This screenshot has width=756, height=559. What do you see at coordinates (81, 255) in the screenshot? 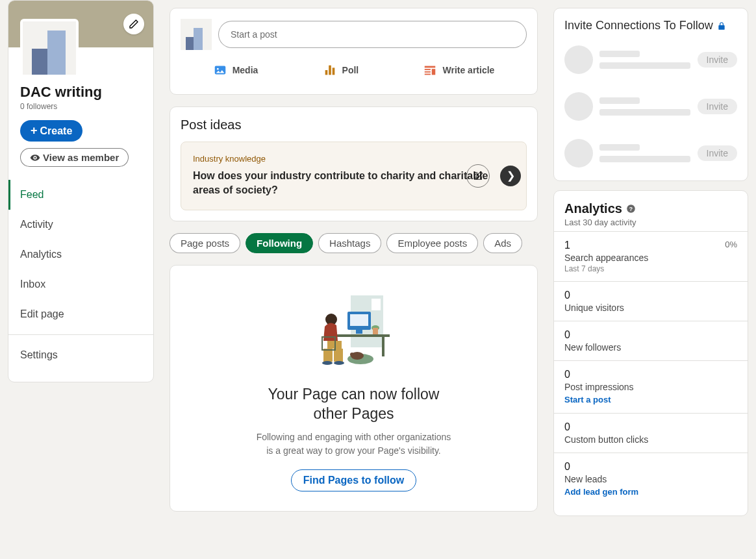
I see `nav-list: Feed Activity Analytics Inbox Edit page` at bounding box center [81, 255].